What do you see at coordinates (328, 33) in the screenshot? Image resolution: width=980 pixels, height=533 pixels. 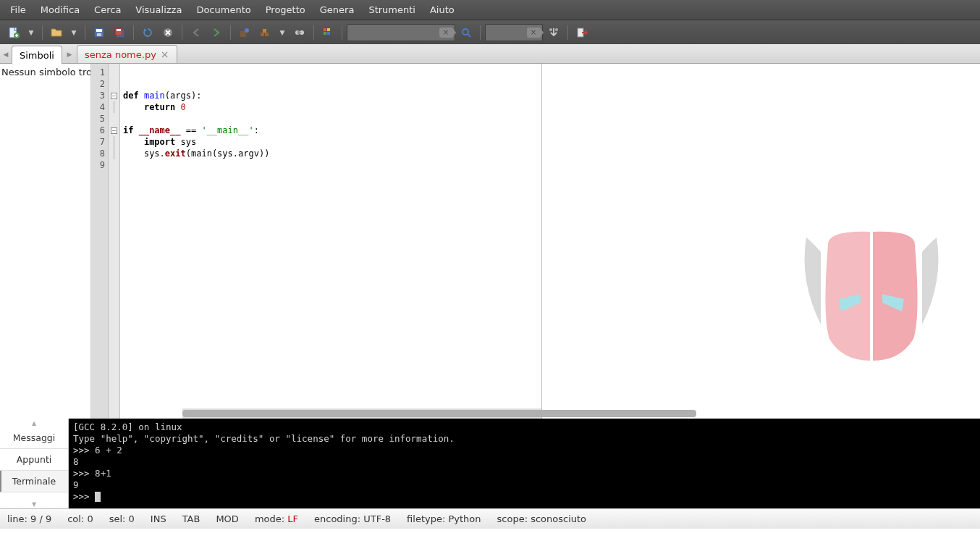 I see `color-picker-icon` at bounding box center [328, 33].